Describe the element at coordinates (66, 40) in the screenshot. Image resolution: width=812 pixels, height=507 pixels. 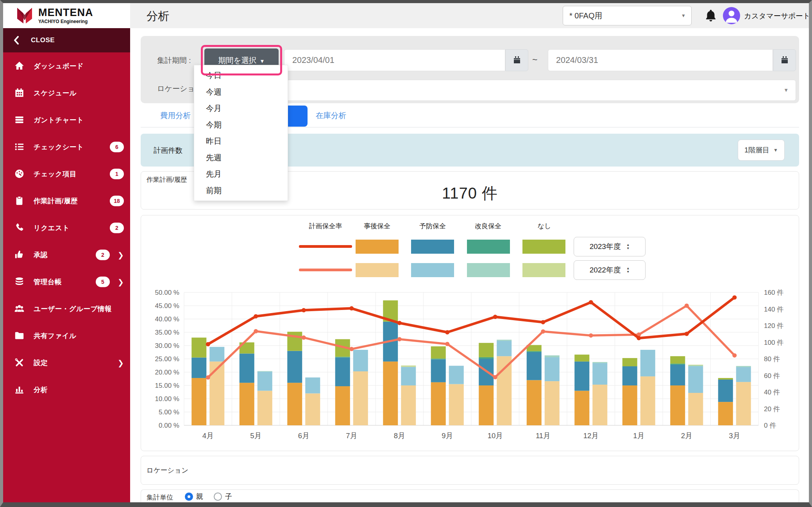
I see `sidebar-close-button: CLOSE` at that location.